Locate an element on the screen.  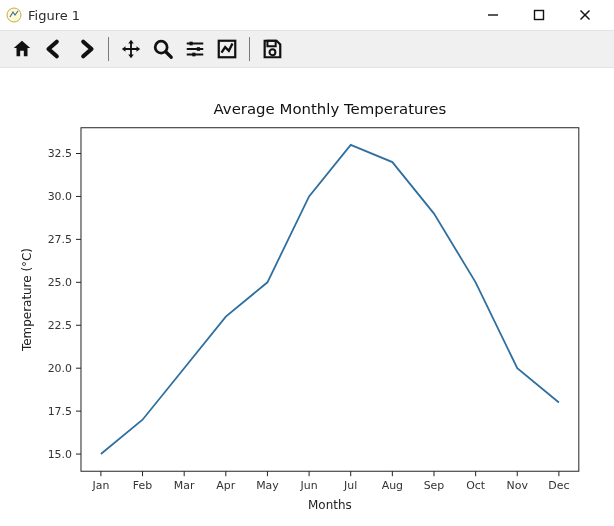
x-tick-label: Mar is located at coordinates (184, 486).